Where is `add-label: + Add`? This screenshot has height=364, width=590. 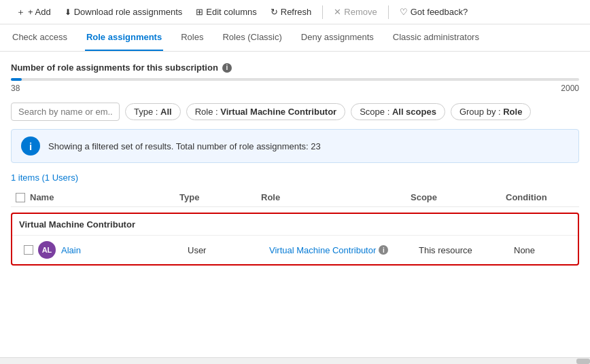
add-label: + Add is located at coordinates (39, 12).